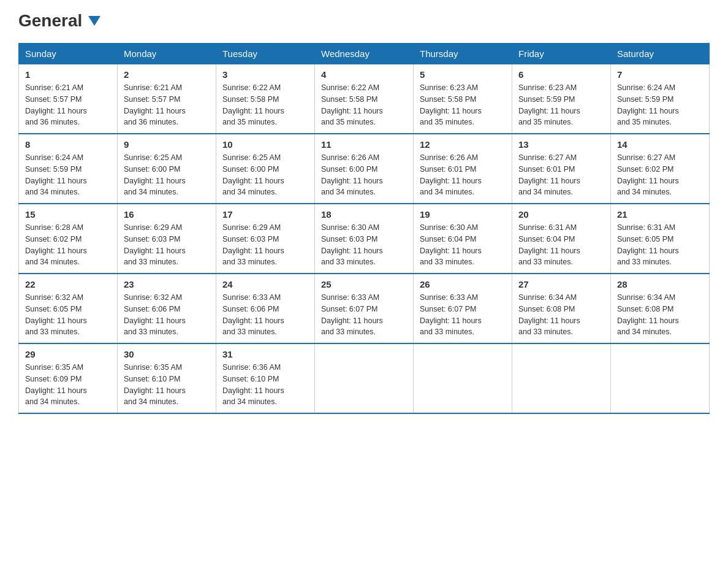  I want to click on day-number: 1, so click(68, 75).